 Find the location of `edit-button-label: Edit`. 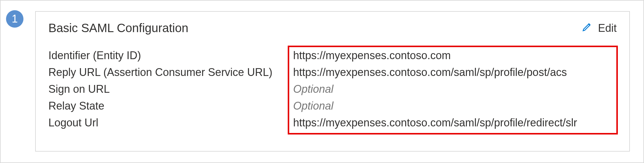

edit-button-label: Edit is located at coordinates (607, 28).